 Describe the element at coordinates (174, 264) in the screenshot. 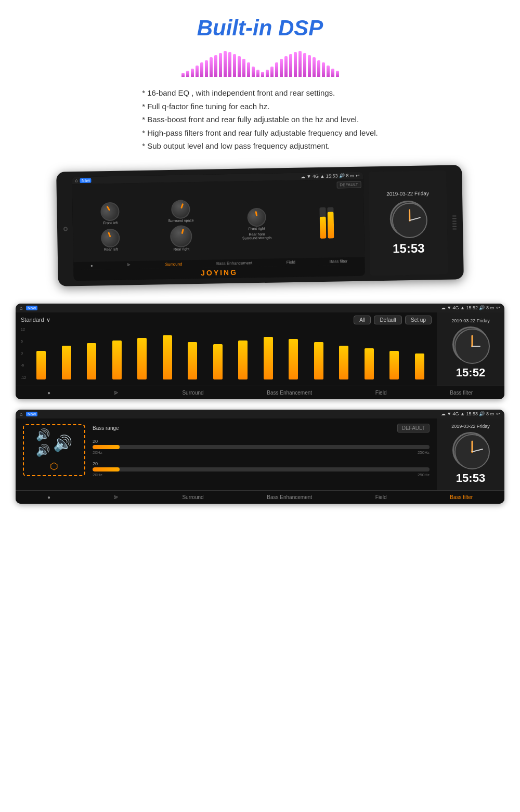

I see `tab-surround-1: Surround` at that location.